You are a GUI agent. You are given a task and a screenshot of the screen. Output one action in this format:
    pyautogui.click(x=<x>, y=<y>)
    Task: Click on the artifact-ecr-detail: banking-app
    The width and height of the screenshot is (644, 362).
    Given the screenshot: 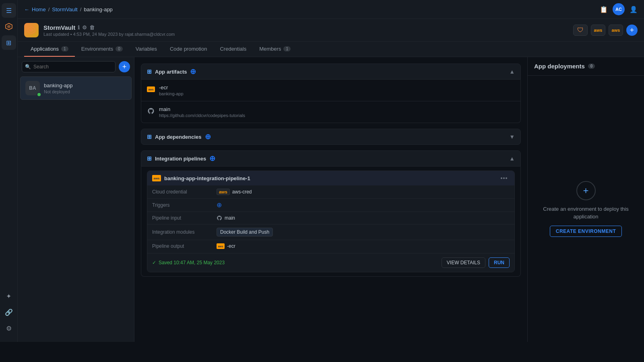 What is the action you would take?
    pyautogui.click(x=171, y=94)
    